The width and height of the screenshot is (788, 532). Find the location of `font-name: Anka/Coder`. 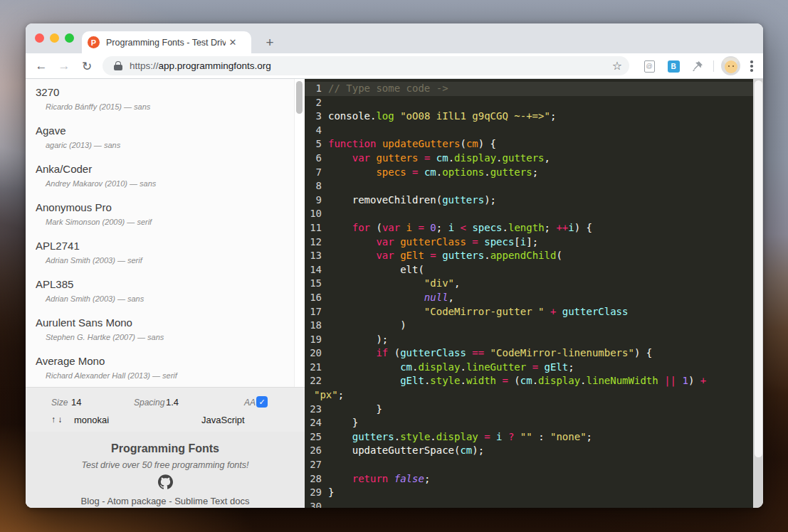

font-name: Anka/Coder is located at coordinates (170, 169).